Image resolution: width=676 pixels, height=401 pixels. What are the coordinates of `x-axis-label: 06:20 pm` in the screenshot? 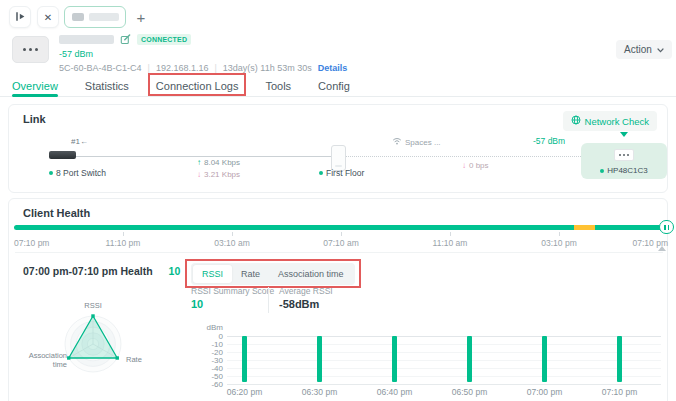 It's located at (244, 392).